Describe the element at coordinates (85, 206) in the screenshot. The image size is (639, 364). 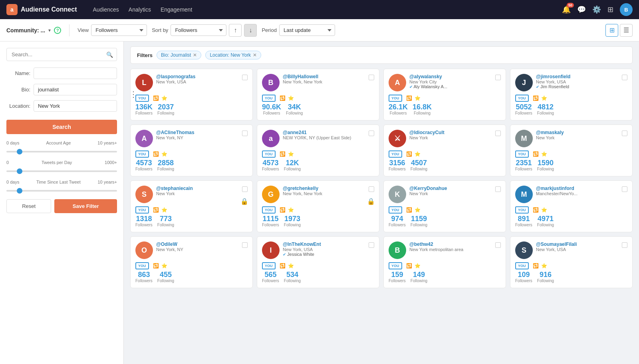
I see `save-filter-button: Save Filter` at that location.